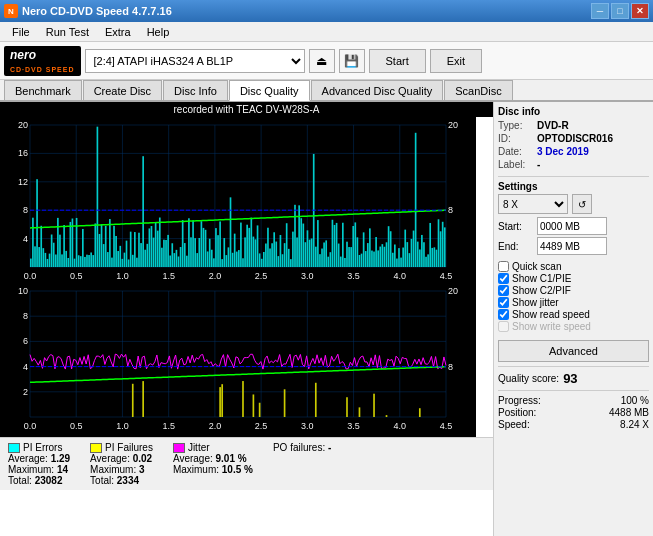 The width and height of the screenshot is (653, 536). What do you see at coordinates (326, 11) in the screenshot?
I see `titlebar: N Nero CD-DVD Speed 4.7.7.16 ─ □ ✕` at bounding box center [326, 11].